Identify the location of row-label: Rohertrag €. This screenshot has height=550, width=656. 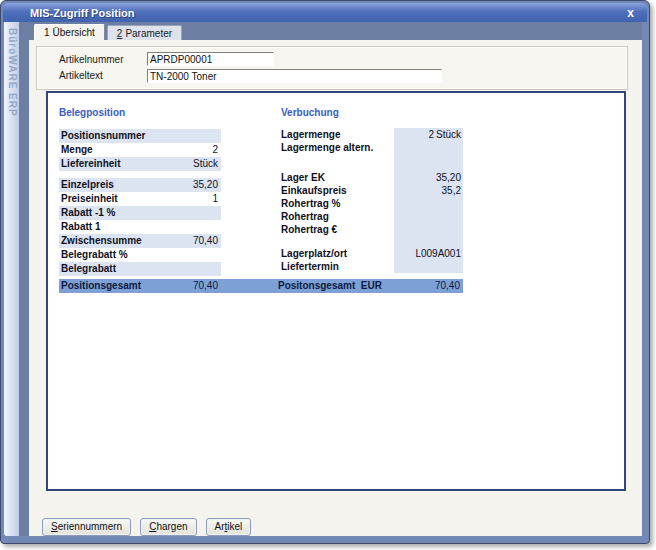
(338, 230).